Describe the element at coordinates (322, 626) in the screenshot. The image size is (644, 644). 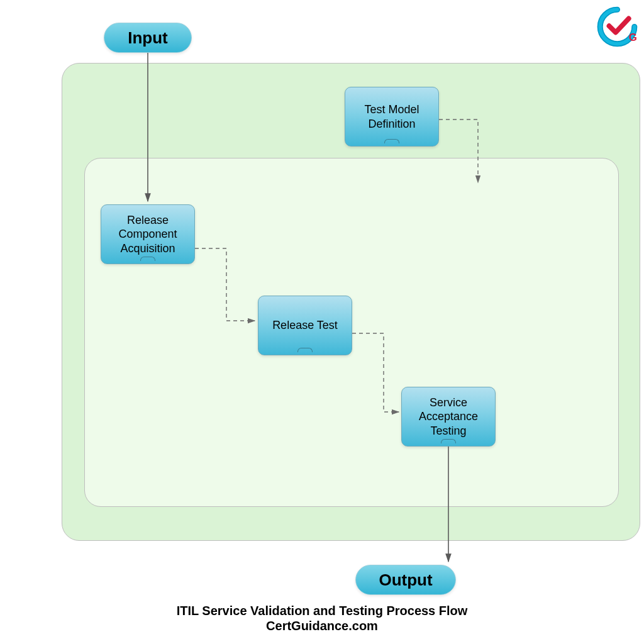
I see `diagram-source: CertGuidance.com` at that location.